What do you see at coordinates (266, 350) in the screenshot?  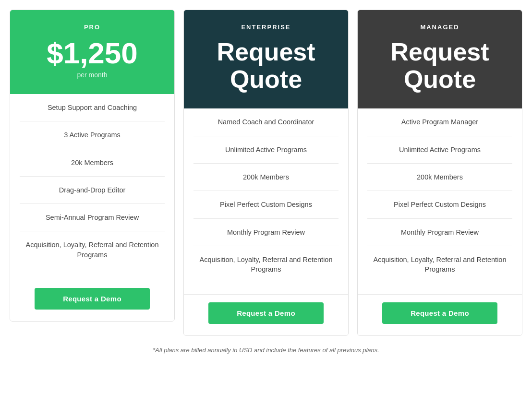 I see `footnote: *All plans are billed annually in USD an…` at bounding box center [266, 350].